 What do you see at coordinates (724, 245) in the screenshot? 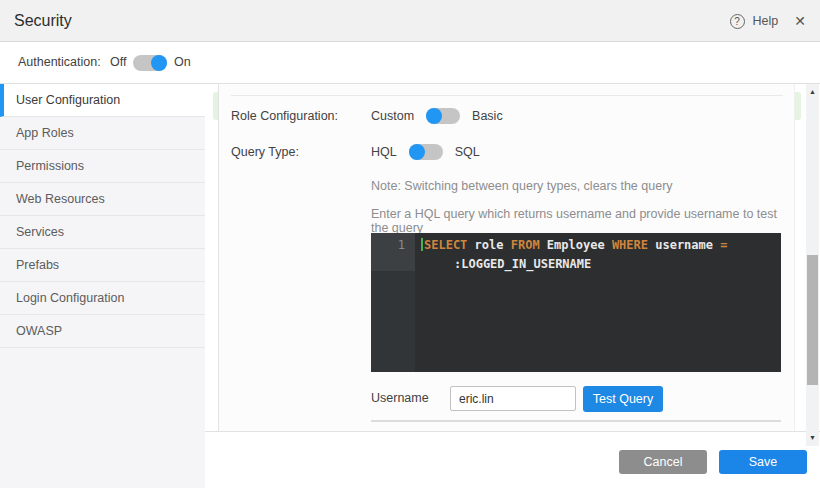
I see `code-token: =` at bounding box center [724, 245].